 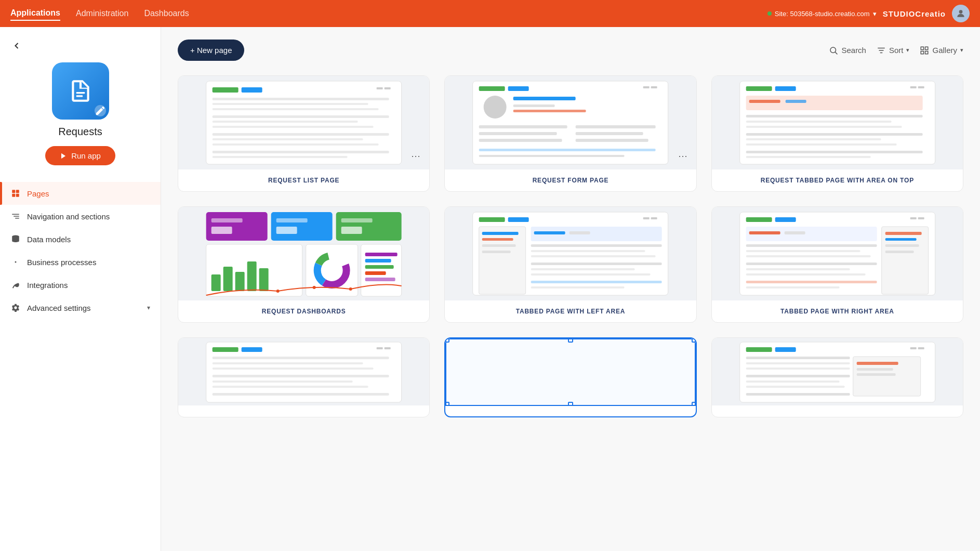 I want to click on selection-handle-tl, so click(x=447, y=340).